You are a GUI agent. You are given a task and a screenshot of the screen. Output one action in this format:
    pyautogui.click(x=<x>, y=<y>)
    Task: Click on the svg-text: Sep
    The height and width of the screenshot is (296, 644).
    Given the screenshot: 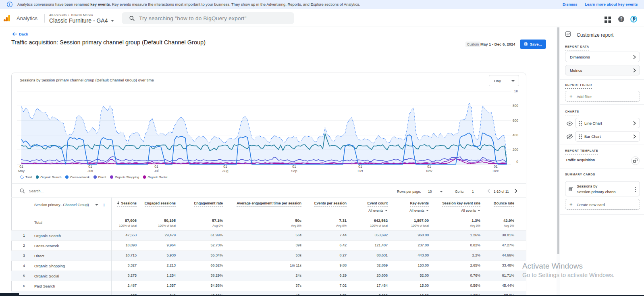 What is the action you would take?
    pyautogui.click(x=294, y=171)
    